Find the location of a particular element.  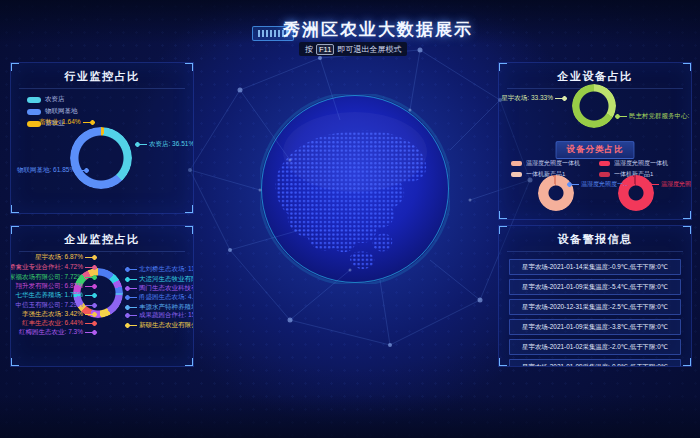

pie-callout: 陶门生态农业科技有限公 is located at coordinates (160, 288).